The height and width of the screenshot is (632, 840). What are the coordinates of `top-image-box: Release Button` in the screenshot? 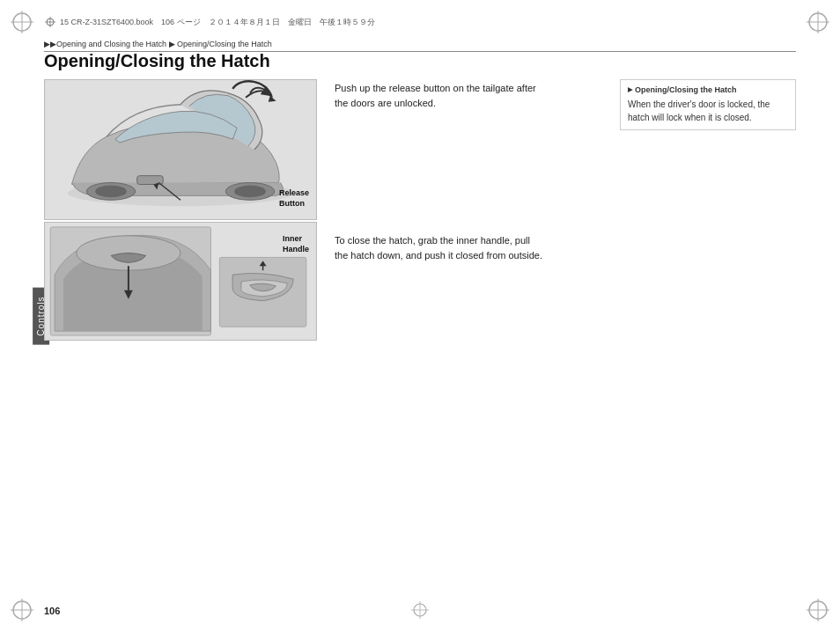 It's located at (181, 150).